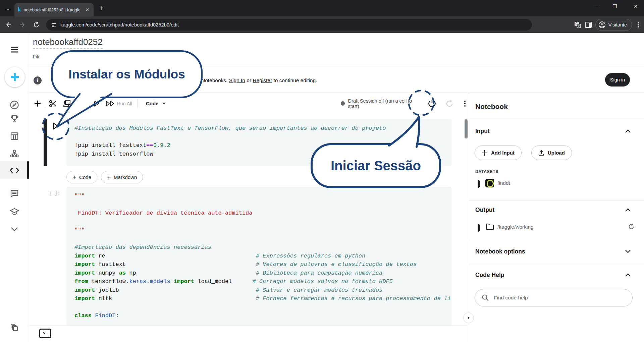 The image size is (644, 342). What do you see at coordinates (37, 57) in the screenshot?
I see `menu-file: File` at bounding box center [37, 57].